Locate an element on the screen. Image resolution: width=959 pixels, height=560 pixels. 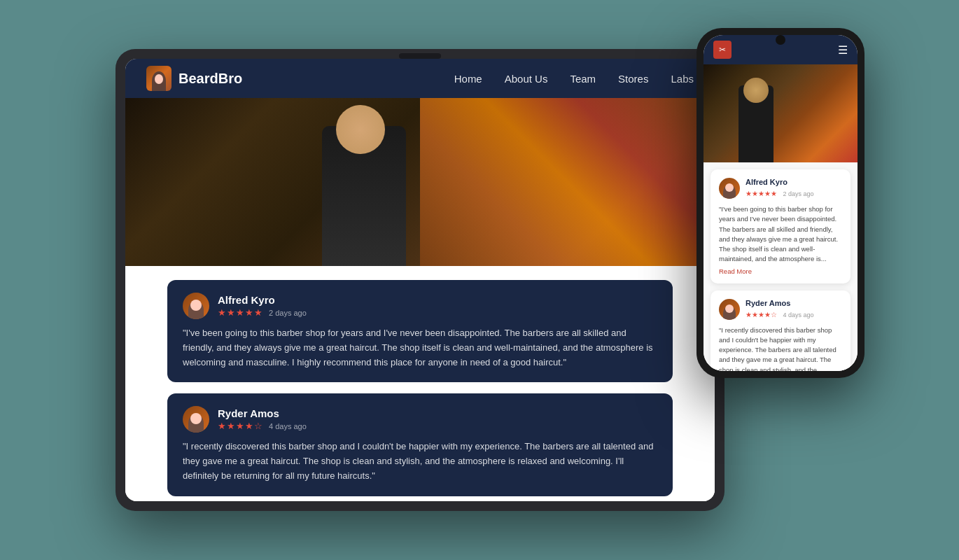
brand-name: BeardBro is located at coordinates (210, 78).